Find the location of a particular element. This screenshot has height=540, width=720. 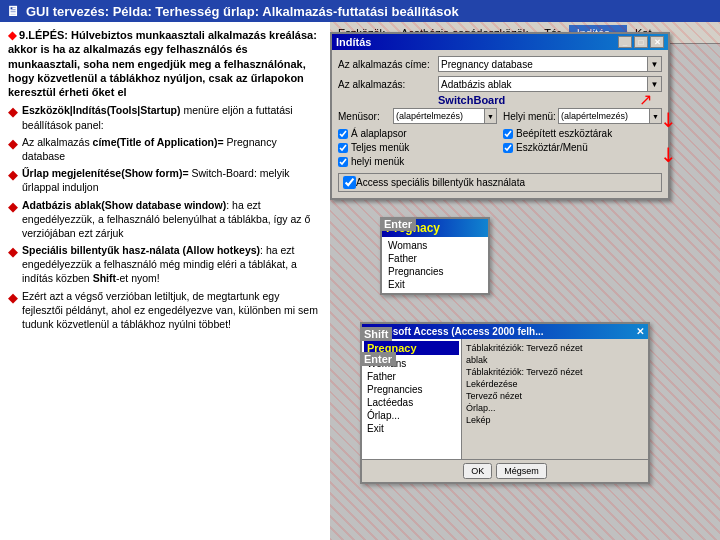

access-checkbox is located at coordinates (350, 182).